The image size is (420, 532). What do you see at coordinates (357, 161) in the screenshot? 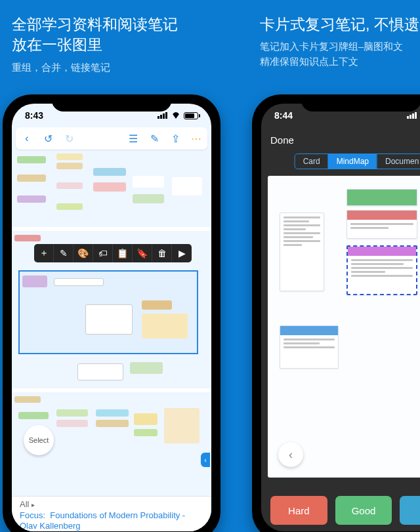
I see `view-segmented-control: Card MindMap Documen` at bounding box center [357, 161].